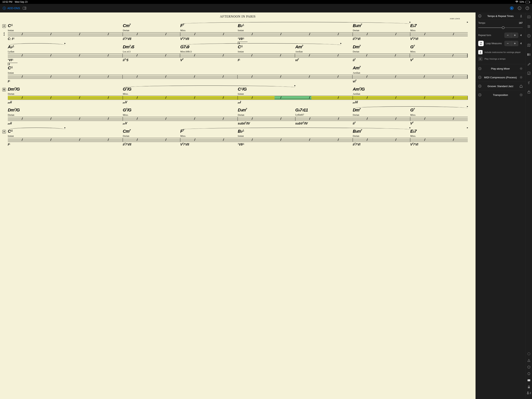 Image resolution: width=532 pixels, height=399 pixels. I want to click on shape-triangle-icon, so click(529, 360).